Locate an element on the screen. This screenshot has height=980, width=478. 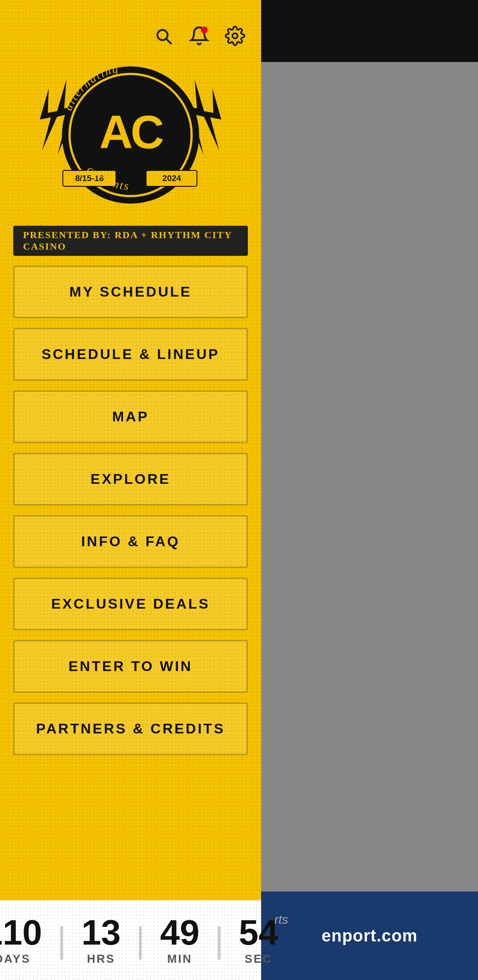
blue-bar-text: enport.com is located at coordinates (370, 936).